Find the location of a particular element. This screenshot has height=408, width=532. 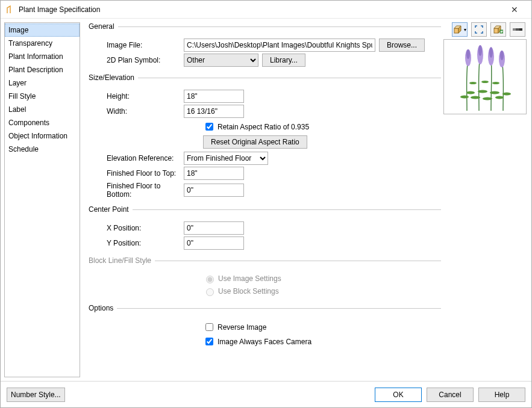

group-general: General Image File: Browse... 2D Plan Sy… is located at coordinates (264, 46).